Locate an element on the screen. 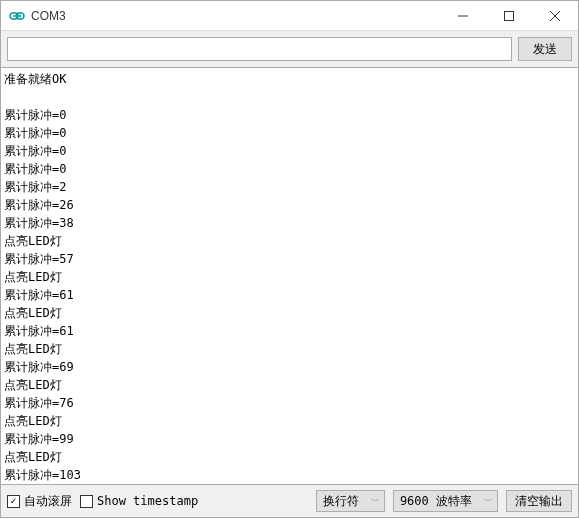  window-controls is located at coordinates (509, 16).